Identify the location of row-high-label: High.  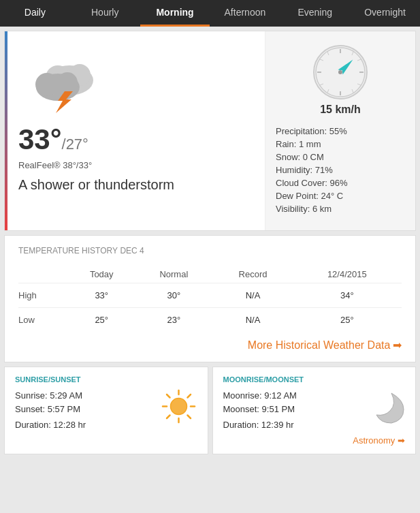
(44, 296).